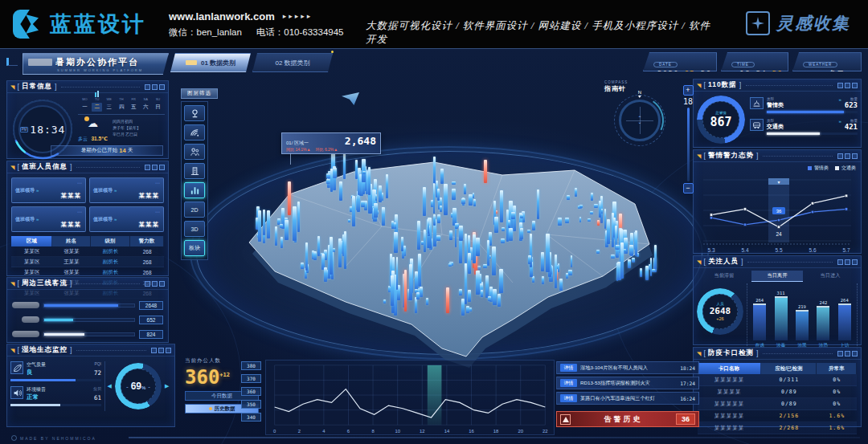  What do you see at coordinates (275, 431) in the screenshot?
I see `svg-text: 0` at bounding box center [275, 431].